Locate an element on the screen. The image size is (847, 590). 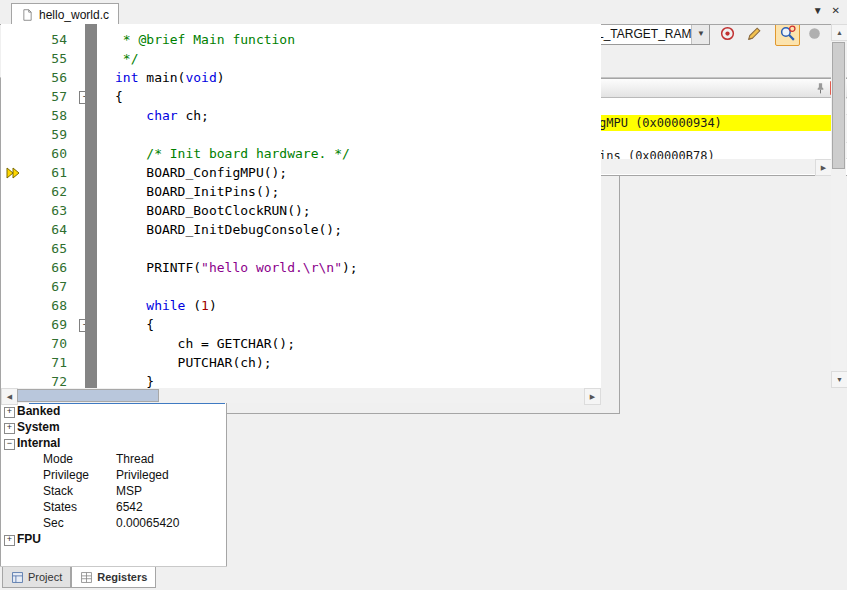
tab-label: hello_world.c is located at coordinates (74, 15).